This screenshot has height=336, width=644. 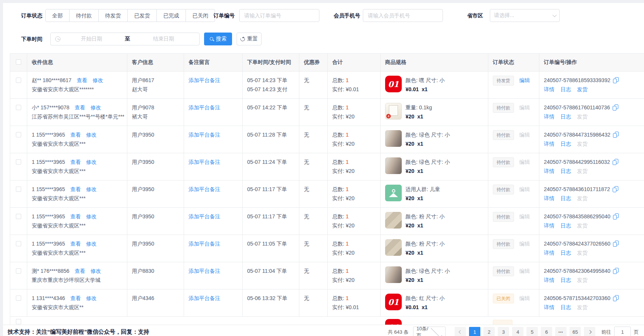 What do you see at coordinates (19, 62) in the screenshot?
I see `select-all-checkbox` at bounding box center [19, 62].